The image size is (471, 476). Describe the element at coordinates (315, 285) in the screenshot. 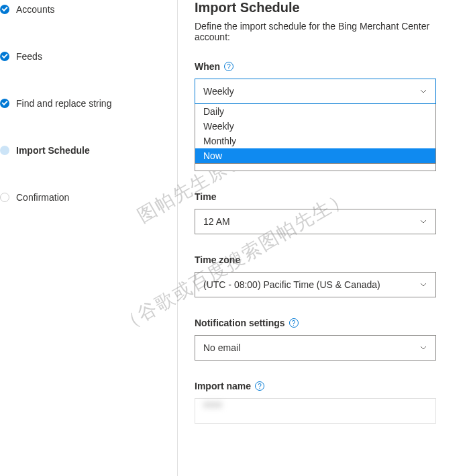

I see `timezone-select: (UTC - 08:00) Pacific Time (US & Canada)` at that location.